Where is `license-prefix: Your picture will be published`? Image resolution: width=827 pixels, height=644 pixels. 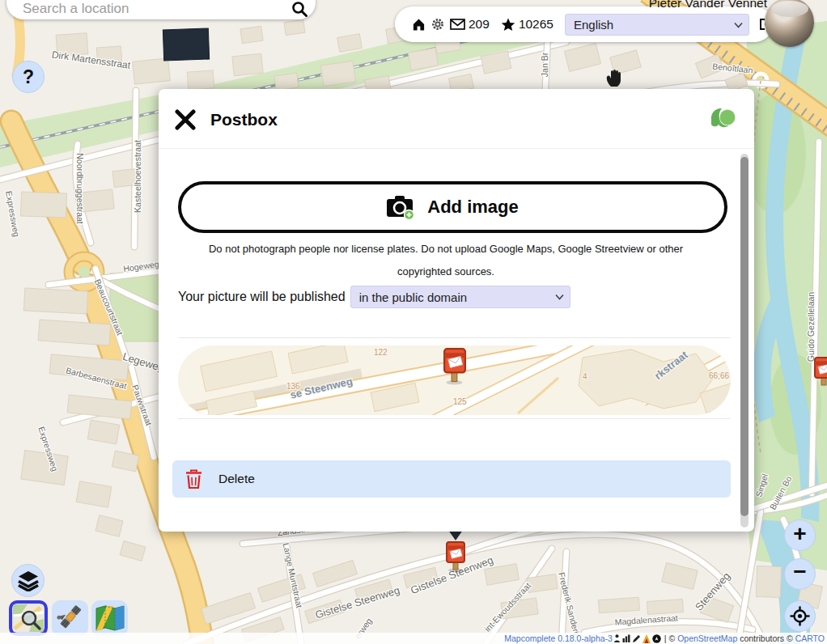
license-prefix: Your picture will be published is located at coordinates (262, 297).